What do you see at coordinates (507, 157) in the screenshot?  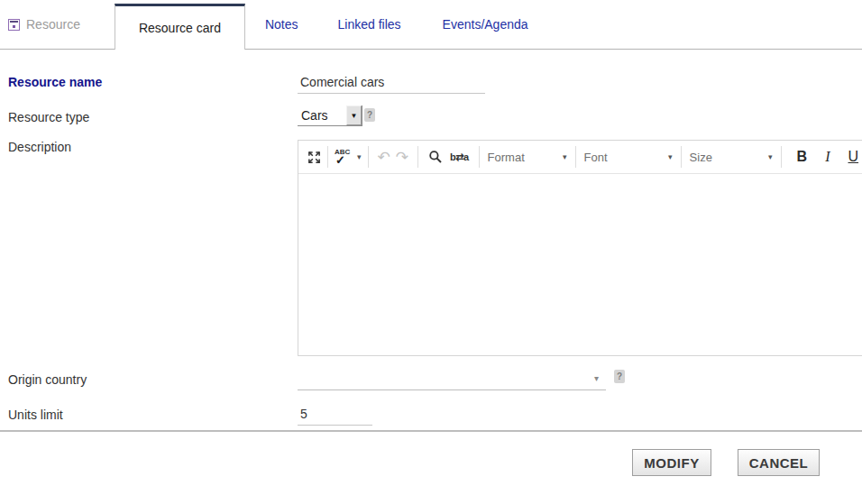 I see `format-dropdown-label: Format` at bounding box center [507, 157].